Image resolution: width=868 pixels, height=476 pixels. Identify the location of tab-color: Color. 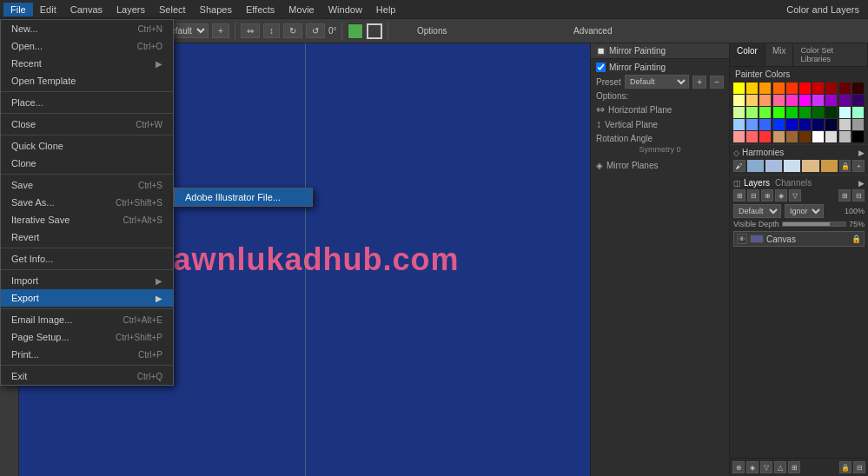
(747, 55).